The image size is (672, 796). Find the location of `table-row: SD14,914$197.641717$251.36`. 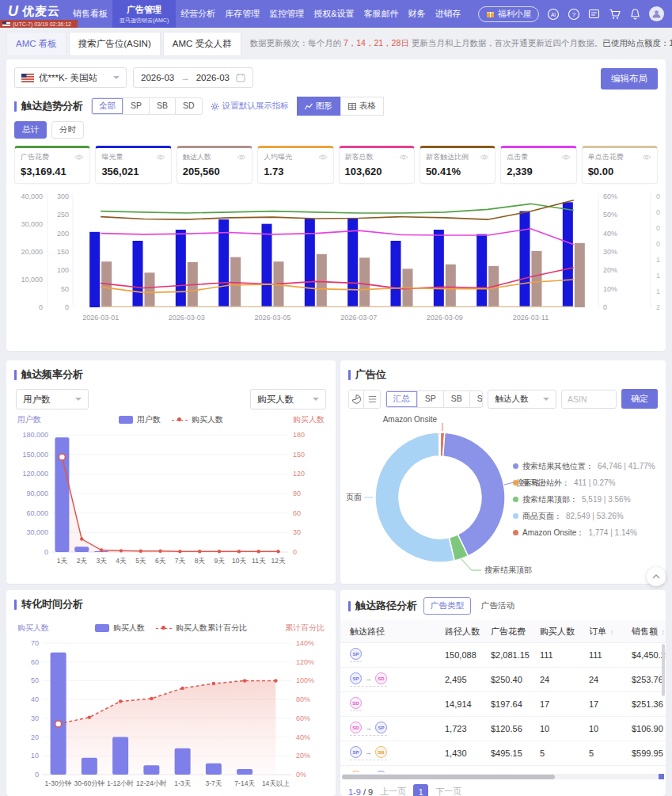

table-row: SD14,914$197.641717$251.36 is located at coordinates (503, 703).